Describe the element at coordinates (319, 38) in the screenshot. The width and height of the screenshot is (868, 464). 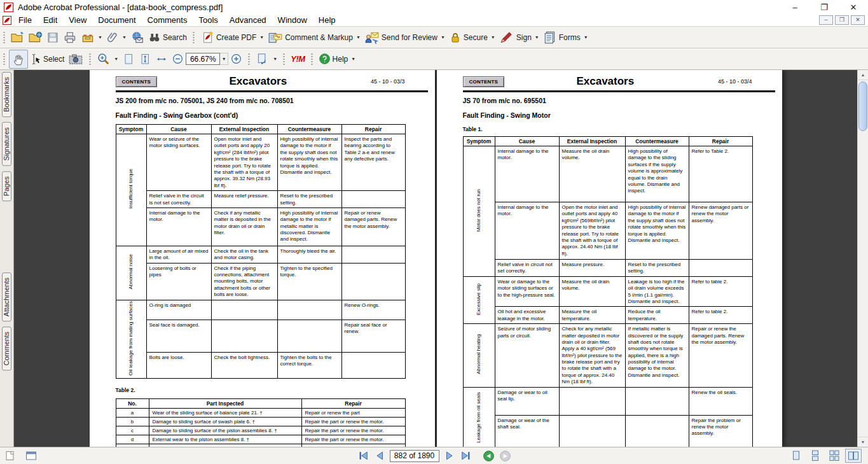
I see `comment-markup-label: Comment & Markup` at that location.